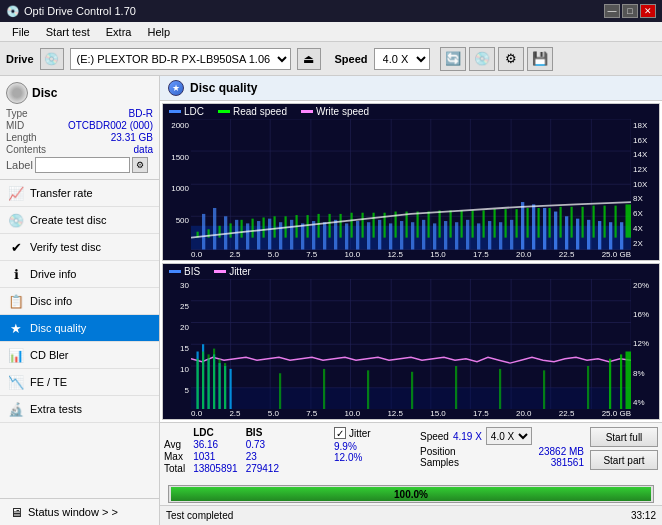 This screenshot has height=525, width=662. I want to click on yaxis1-right-14x: 14X, so click(645, 154).